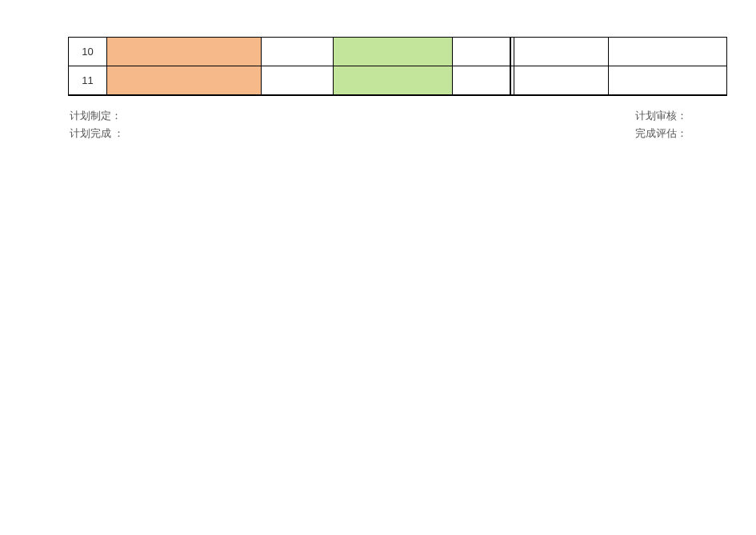 The image size is (756, 535). I want to click on row-number: 11, so click(88, 81).